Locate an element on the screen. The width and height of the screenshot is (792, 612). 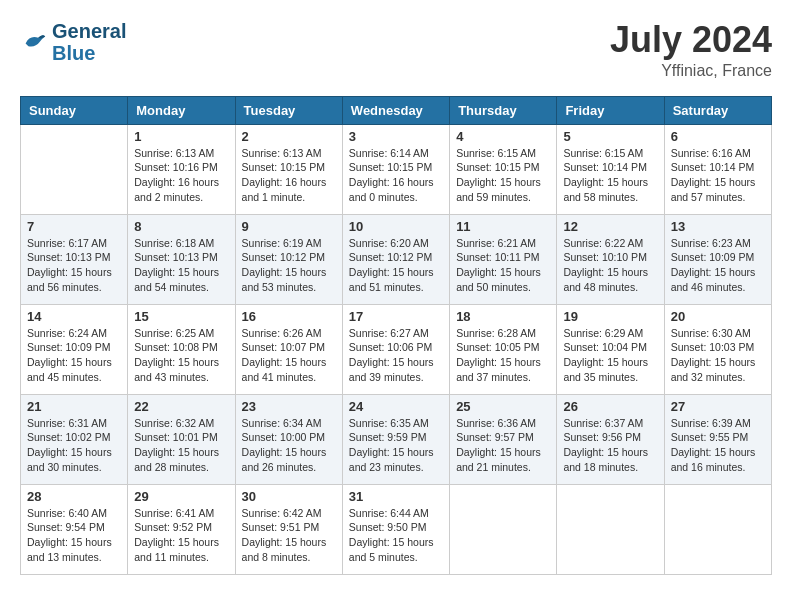
cell-info: Sunrise: 6:39 AMSunset: 9:55 PMDaylight:… is located at coordinates (718, 446).